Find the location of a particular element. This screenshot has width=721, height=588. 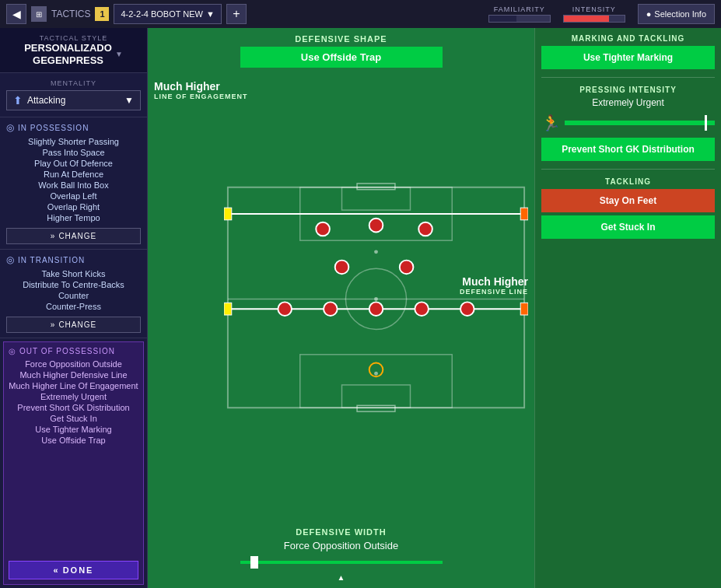

in-possession-section: ◎ IN POSSESSION Slightly Shorter Passing… is located at coordinates (73, 184).